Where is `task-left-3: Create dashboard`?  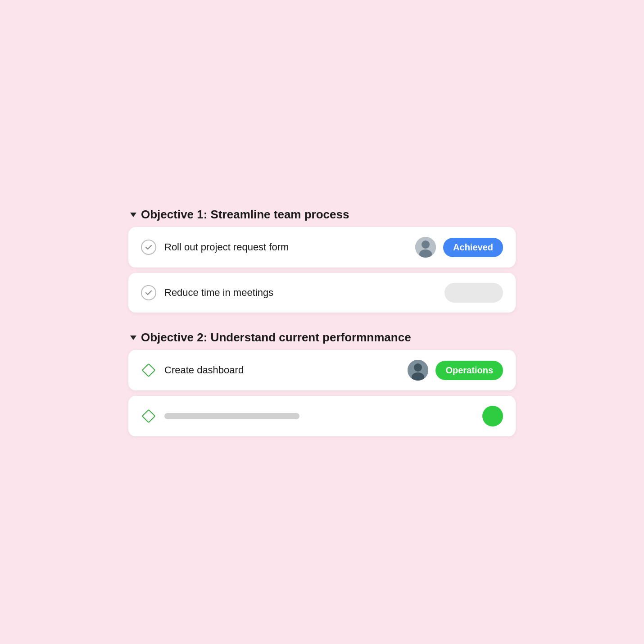
task-left-3: Create dashboard is located at coordinates (192, 370).